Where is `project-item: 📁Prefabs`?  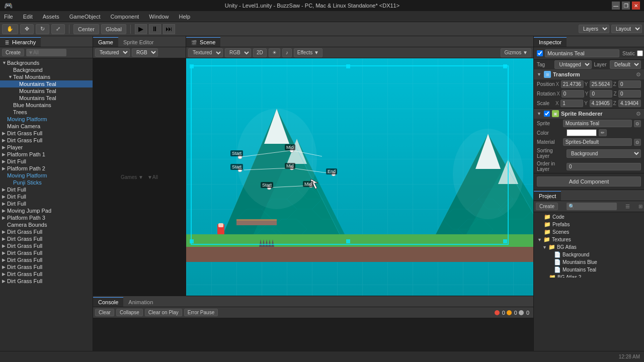 project-item: 📁Prefabs is located at coordinates (589, 224).